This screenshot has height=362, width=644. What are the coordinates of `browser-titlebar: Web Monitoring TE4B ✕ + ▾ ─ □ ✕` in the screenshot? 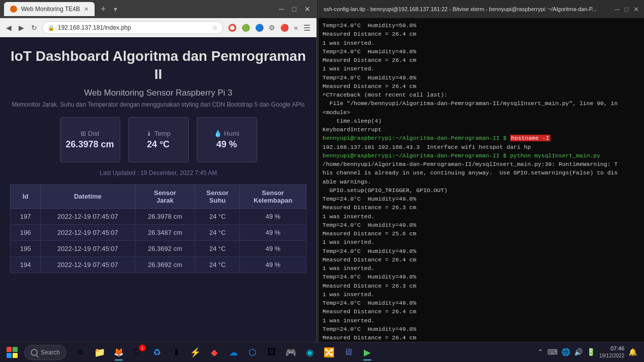 It's located at (158, 9).